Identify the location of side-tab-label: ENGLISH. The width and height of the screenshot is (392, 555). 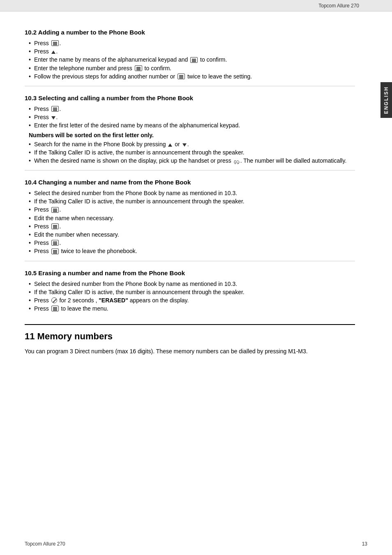
(386, 100).